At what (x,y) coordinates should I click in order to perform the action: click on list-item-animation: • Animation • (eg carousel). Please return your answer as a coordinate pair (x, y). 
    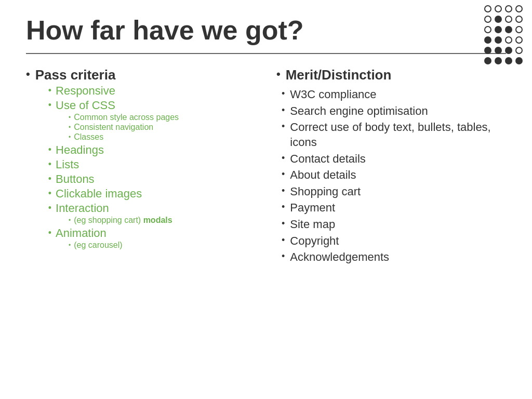
    Looking at the image, I should click on (152, 238).